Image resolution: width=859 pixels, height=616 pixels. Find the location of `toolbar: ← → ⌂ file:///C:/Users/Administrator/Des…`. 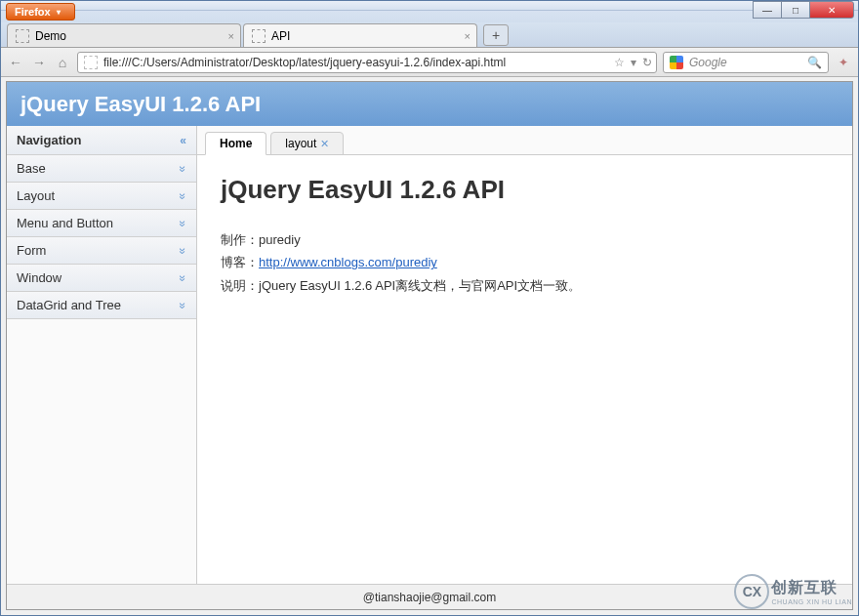

toolbar: ← → ⌂ file:///C:/Users/Administrator/Des… is located at coordinates (430, 62).